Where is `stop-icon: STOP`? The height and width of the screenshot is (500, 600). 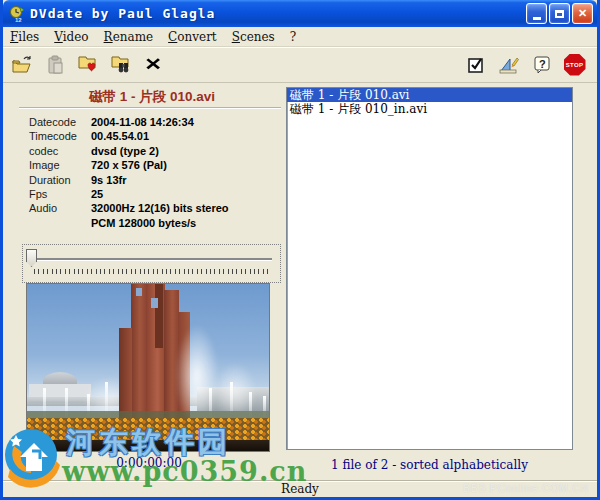 stop-icon: STOP is located at coordinates (575, 65).